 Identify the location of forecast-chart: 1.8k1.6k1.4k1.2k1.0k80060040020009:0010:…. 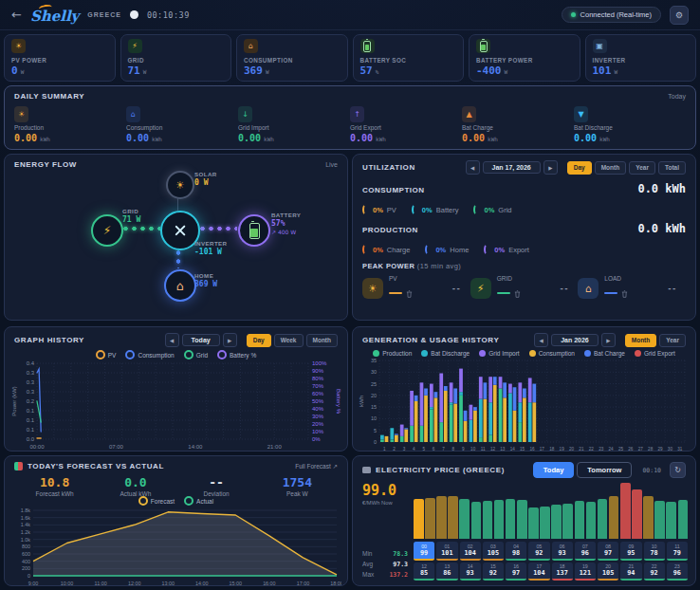
(176, 548).